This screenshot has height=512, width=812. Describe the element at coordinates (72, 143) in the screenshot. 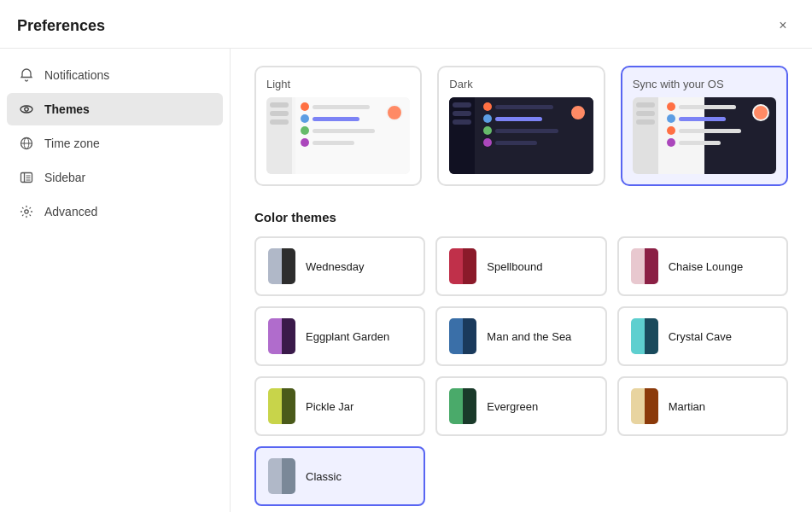

I see `sidebar-item-timezone-label: Time zone` at that location.